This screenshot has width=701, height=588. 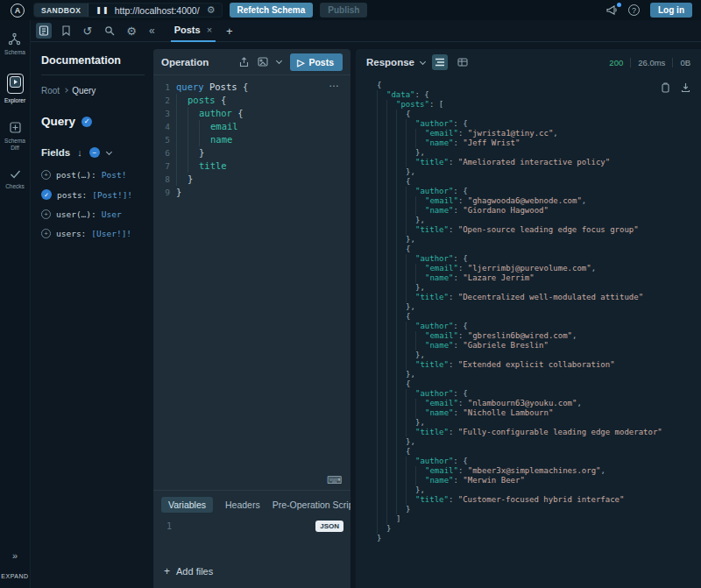 I want to click on announcements-megaphone-icon, so click(x=612, y=11).